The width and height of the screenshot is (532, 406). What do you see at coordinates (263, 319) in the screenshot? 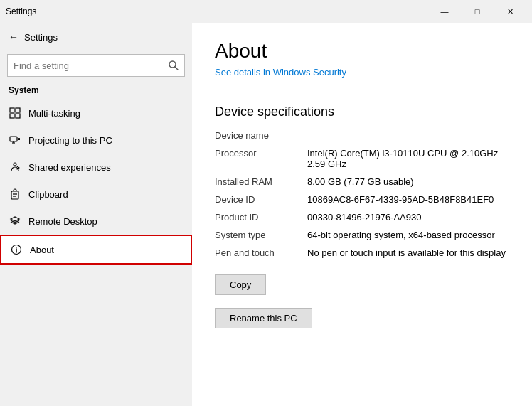
I see `rename-button: Rename this PC` at bounding box center [263, 319].